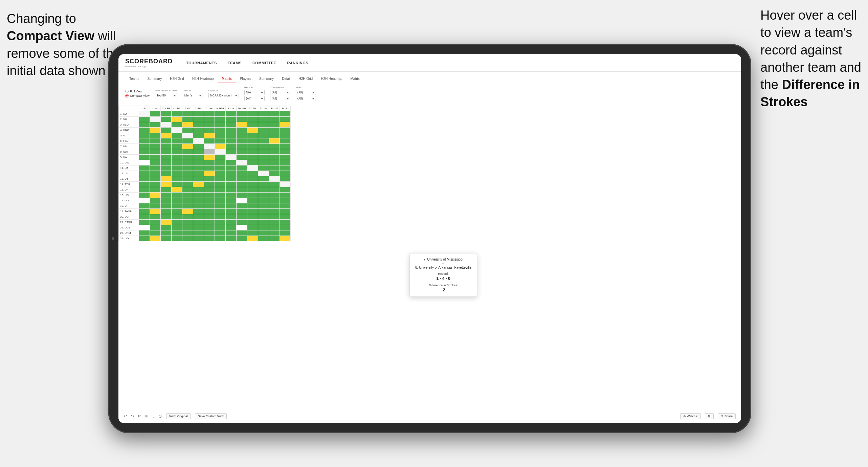 The height and width of the screenshot is (467, 868). I want to click on share-group-btn: ⊞, so click(709, 416).